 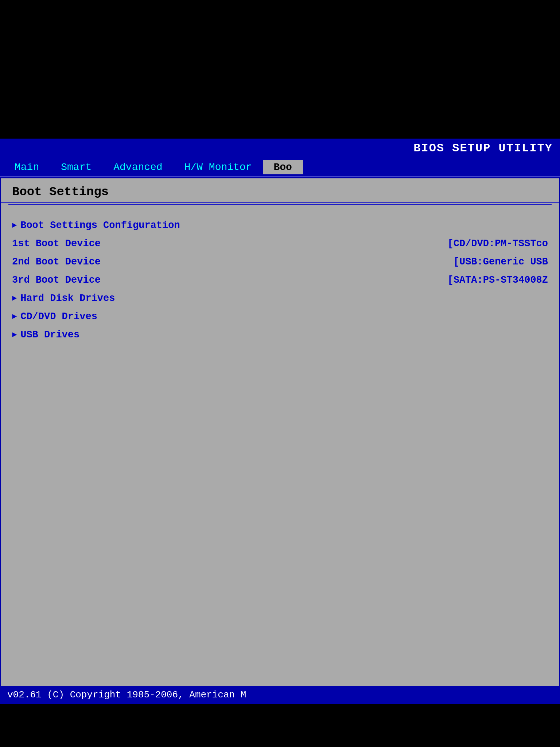 I want to click on usb-drives-label: USB Drives, so click(x=50, y=335).